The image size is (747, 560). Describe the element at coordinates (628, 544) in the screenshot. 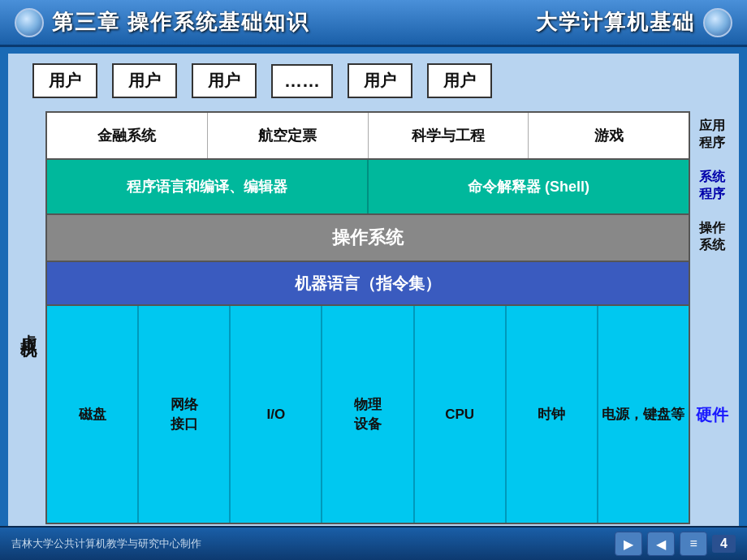

I see `next-button: ▶` at that location.